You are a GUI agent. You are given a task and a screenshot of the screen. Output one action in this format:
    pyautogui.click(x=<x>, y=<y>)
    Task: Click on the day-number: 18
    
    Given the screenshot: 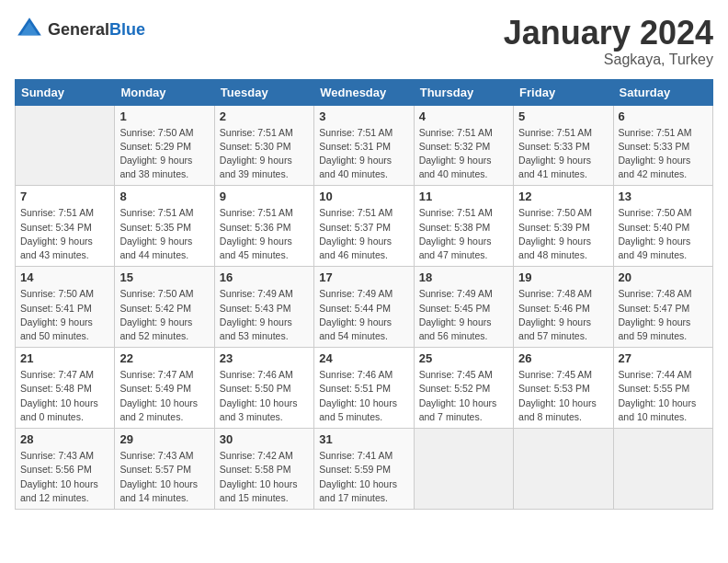 What is the action you would take?
    pyautogui.click(x=463, y=278)
    